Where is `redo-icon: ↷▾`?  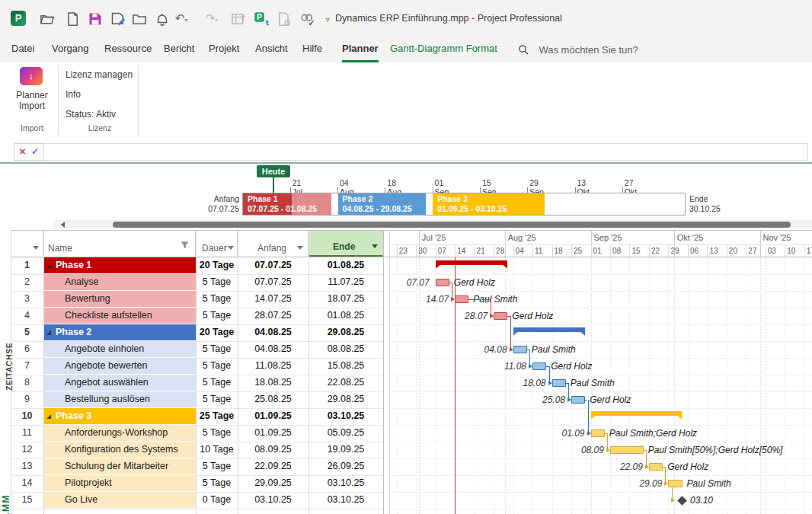 redo-icon: ↷▾ is located at coordinates (212, 19).